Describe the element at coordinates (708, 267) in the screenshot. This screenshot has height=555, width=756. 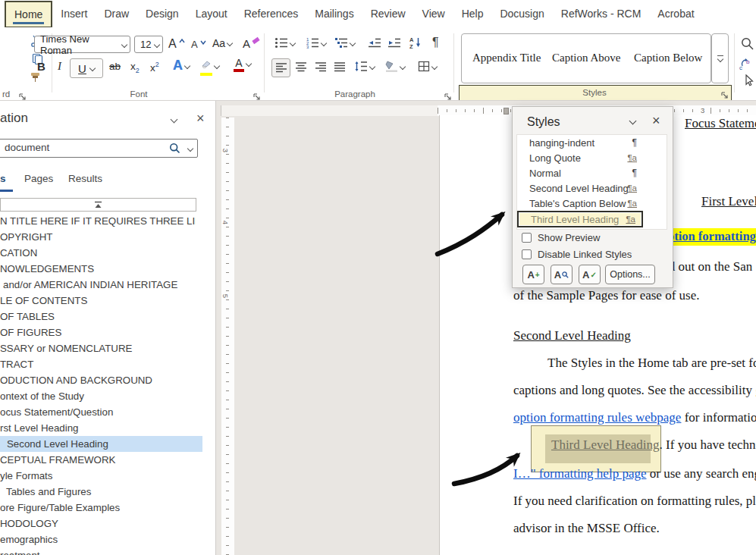
I see `doc-line-laid-out: id out on the San` at that location.